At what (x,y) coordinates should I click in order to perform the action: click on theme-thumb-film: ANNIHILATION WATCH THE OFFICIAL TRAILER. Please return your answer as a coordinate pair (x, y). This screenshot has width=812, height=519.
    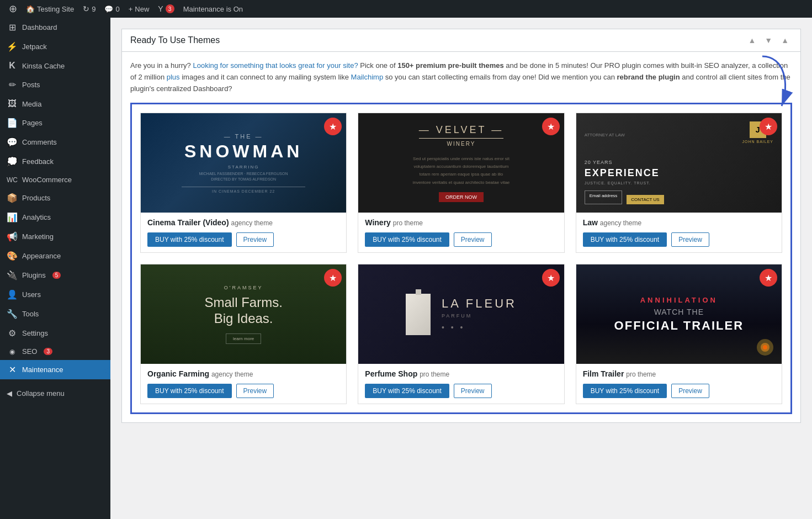
    Looking at the image, I should click on (679, 314).